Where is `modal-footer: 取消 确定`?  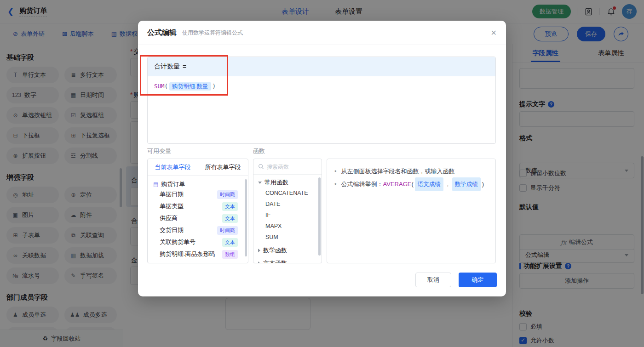
modal-footer: 取消 确定 is located at coordinates (322, 280).